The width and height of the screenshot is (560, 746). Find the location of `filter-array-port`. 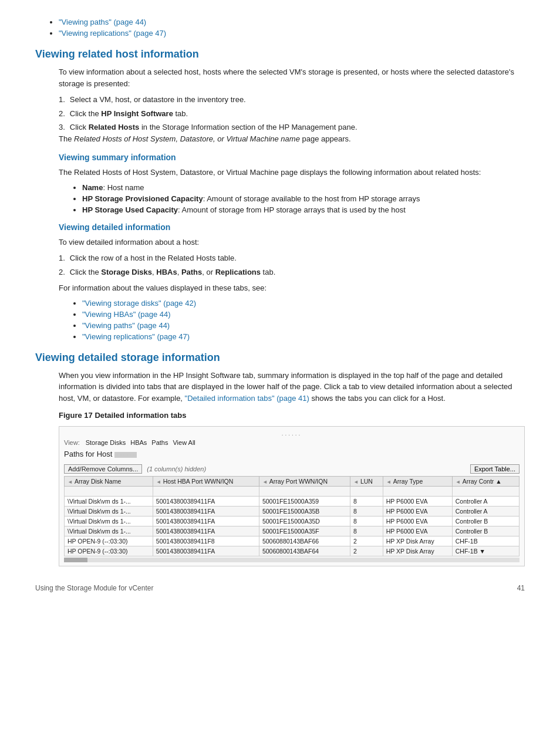

filter-array-port is located at coordinates (304, 492).